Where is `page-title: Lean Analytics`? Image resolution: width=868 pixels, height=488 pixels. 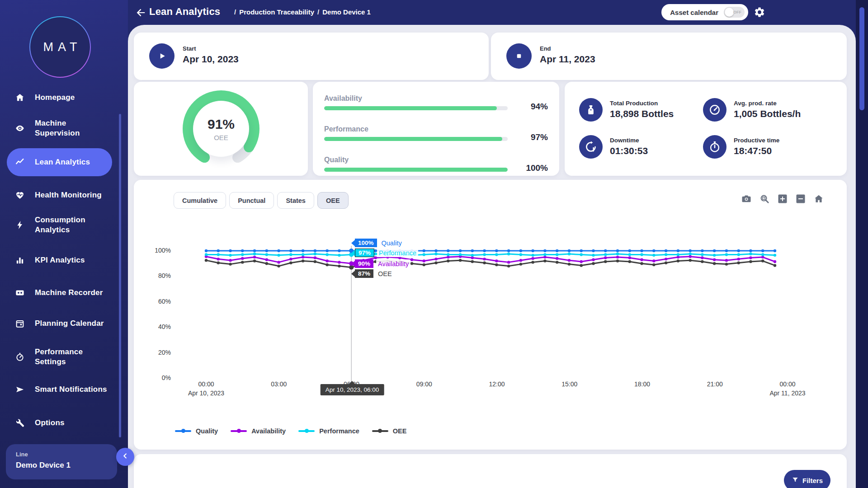 page-title: Lean Analytics is located at coordinates (184, 12).